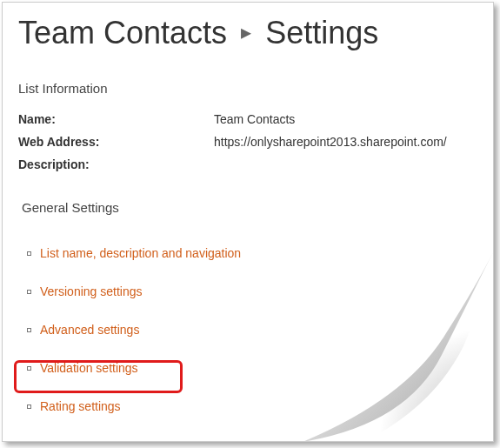  I want to click on info-row-web-address: Web Address: https://onlysharepoint2013.…, so click(248, 142).